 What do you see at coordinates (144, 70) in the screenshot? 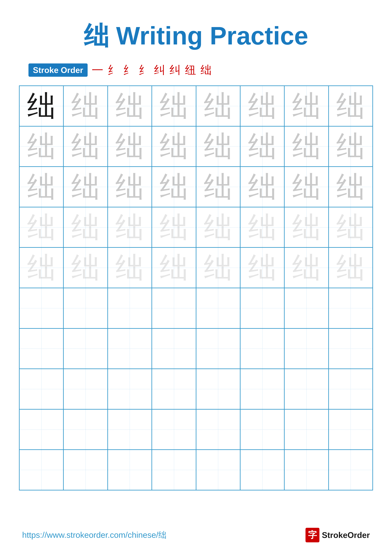
I see `stroke-step-4: 纟` at bounding box center [144, 70].